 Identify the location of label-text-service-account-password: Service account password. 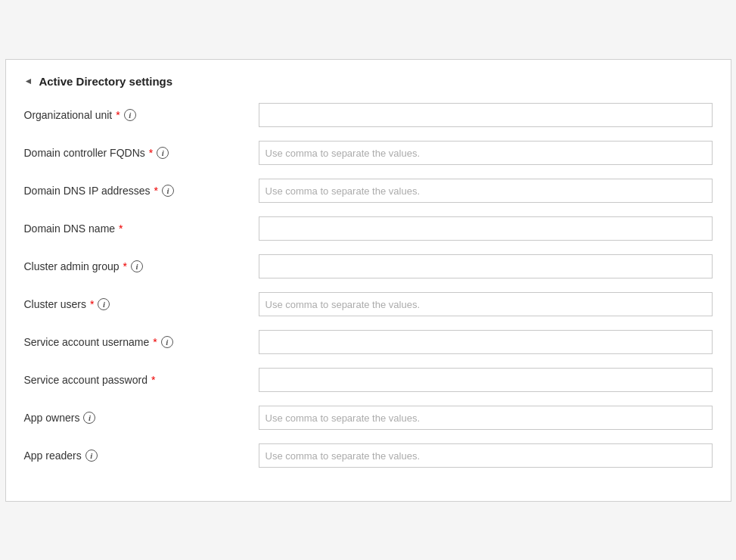
(86, 380).